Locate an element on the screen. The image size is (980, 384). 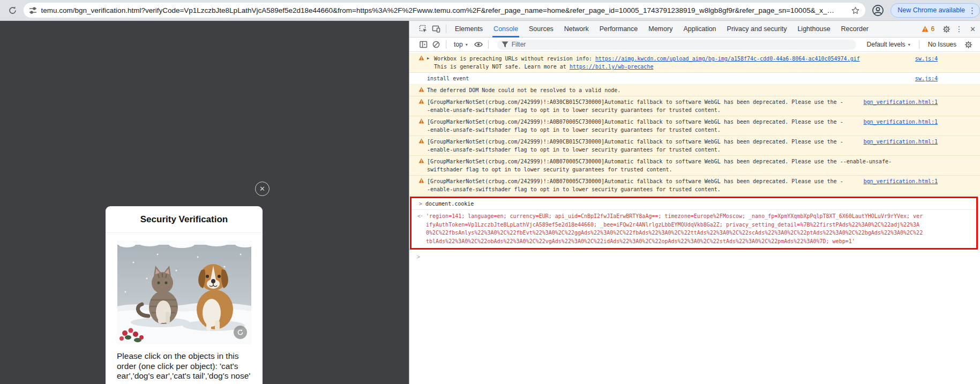
message-text: Workbox is precaching URLs without revis… is located at coordinates (647, 63).